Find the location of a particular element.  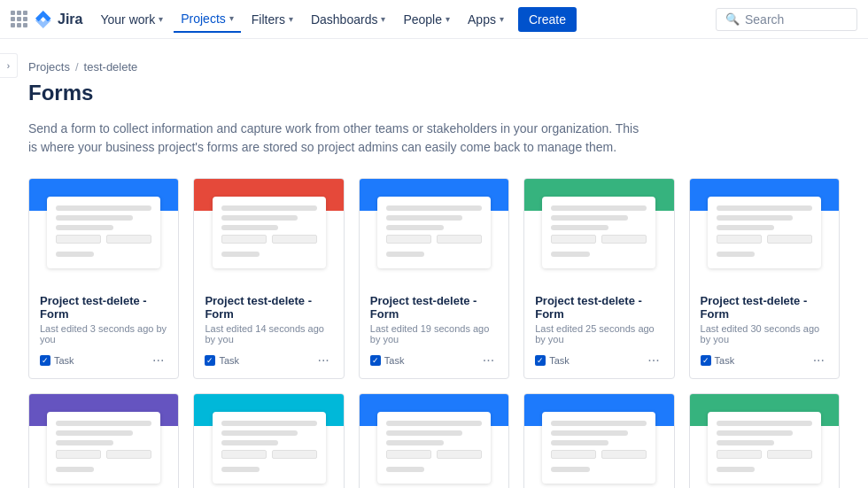

breadcrumb: Projects / test-delete is located at coordinates (434, 67).